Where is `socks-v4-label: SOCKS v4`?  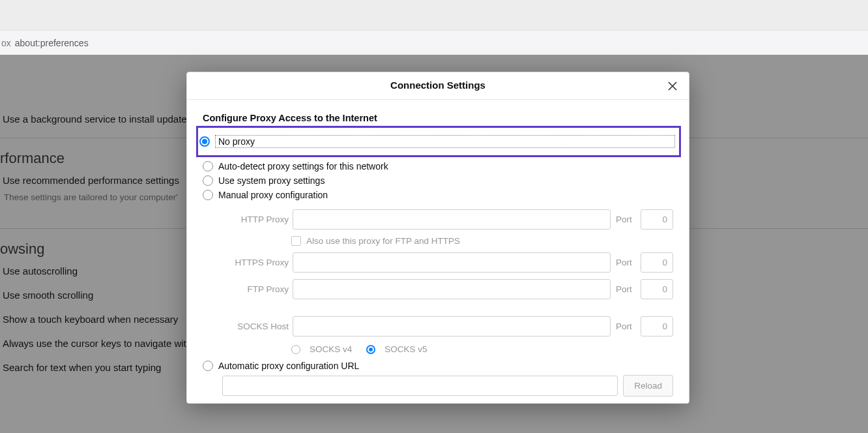
socks-v4-label: SOCKS v4 is located at coordinates (331, 350).